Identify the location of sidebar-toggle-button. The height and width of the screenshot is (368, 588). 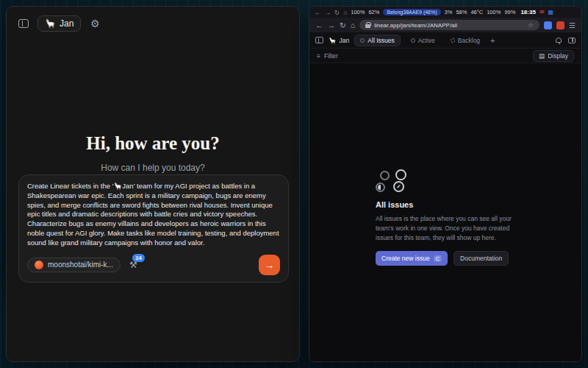
(24, 24).